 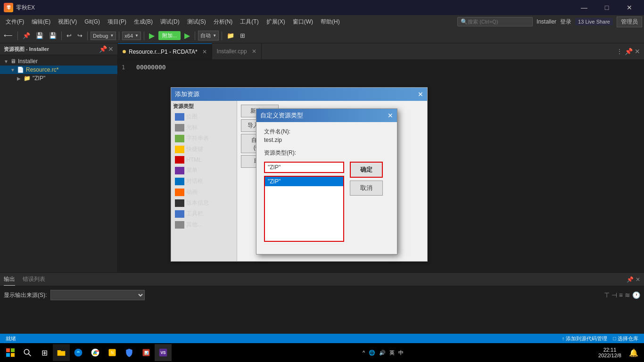 What do you see at coordinates (92, 22) in the screenshot?
I see `menu-git: Git(G)` at bounding box center [92, 22].